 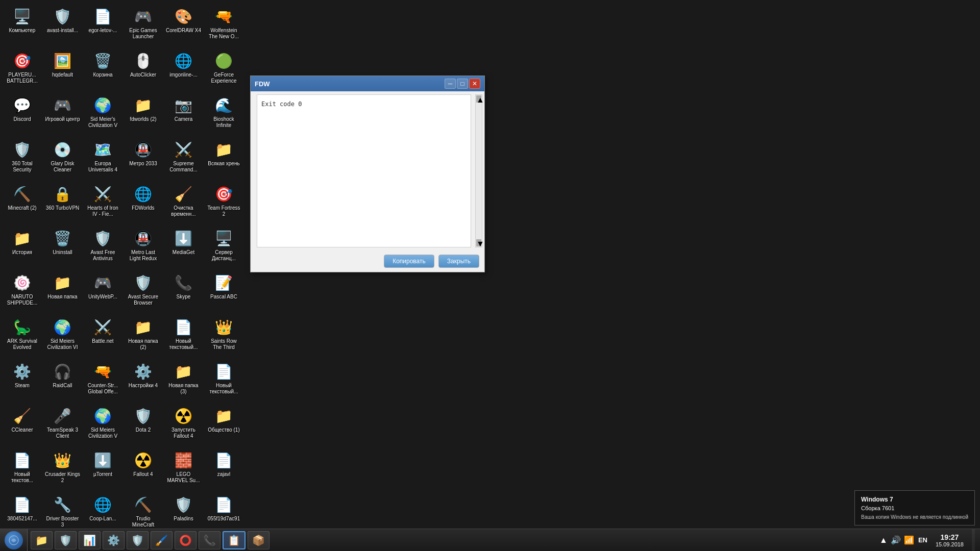 I want to click on clock-date: 15.09.2018, so click(x=949, y=544).